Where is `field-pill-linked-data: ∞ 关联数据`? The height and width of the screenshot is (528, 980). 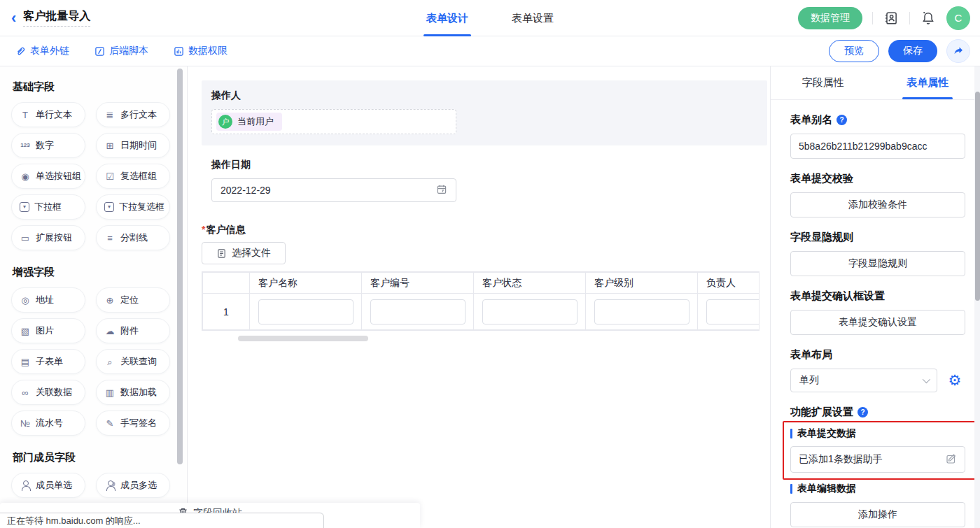
field-pill-linked-data: ∞ 关联数据 is located at coordinates (48, 392).